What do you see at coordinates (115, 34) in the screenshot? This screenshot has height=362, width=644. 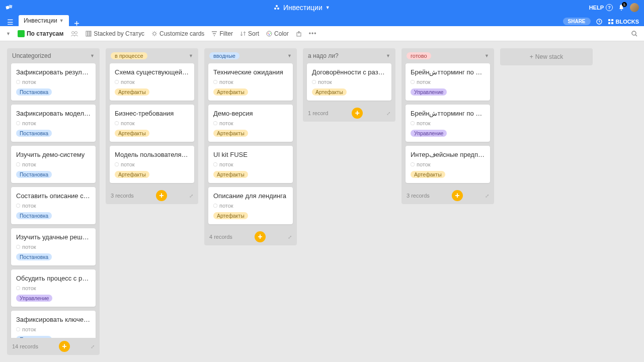 I see `stacked-by-button: Stacked by Статус` at bounding box center [115, 34].